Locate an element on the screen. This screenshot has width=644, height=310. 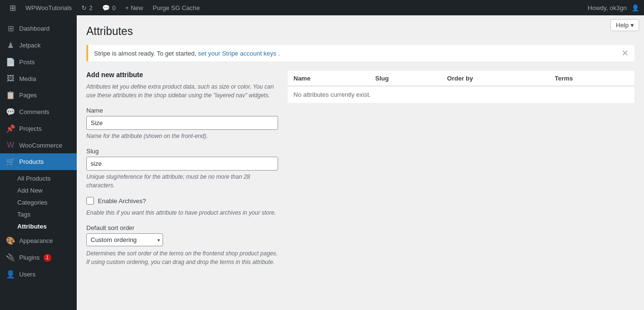
sidebar-item-products-label: Products is located at coordinates (32, 162).